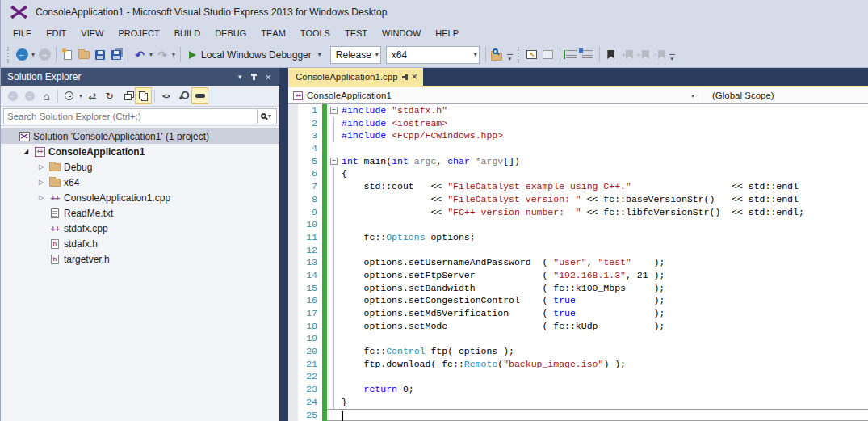  Describe the element at coordinates (578, 187) in the screenshot. I see `code-line-7: 7 std::cout << "FileCatalyst example usi…` at that location.